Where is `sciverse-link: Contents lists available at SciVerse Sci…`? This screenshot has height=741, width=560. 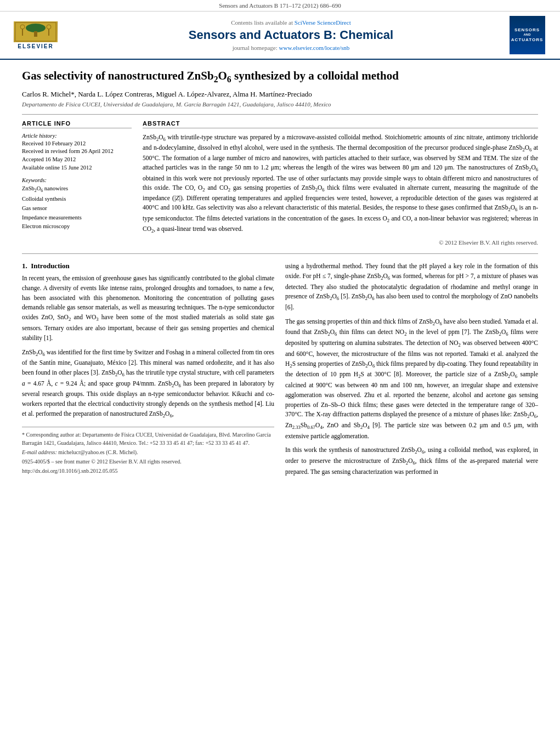
sciverse-link: Contents lists available at SciVerse Sci… is located at coordinates (291, 22).